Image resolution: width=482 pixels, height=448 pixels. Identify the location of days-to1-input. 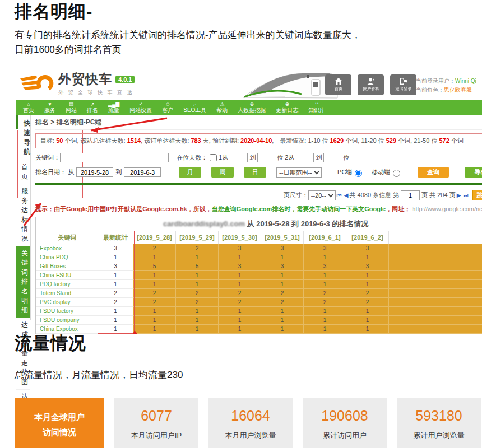
(266, 158).